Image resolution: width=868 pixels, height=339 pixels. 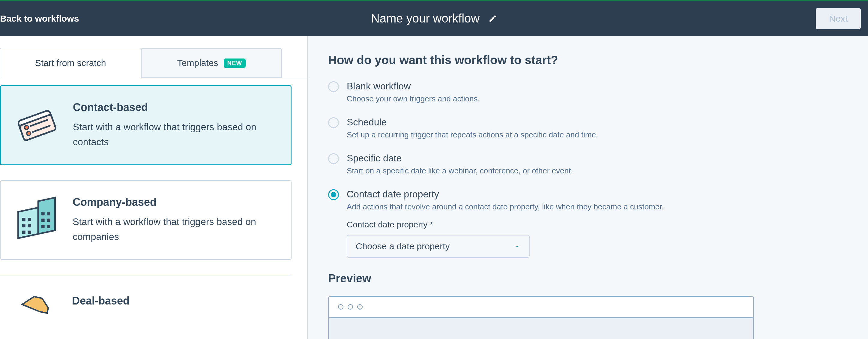 What do you see at coordinates (460, 171) in the screenshot?
I see `option-desc: Start on a specific date like a webinar,…` at bounding box center [460, 171].